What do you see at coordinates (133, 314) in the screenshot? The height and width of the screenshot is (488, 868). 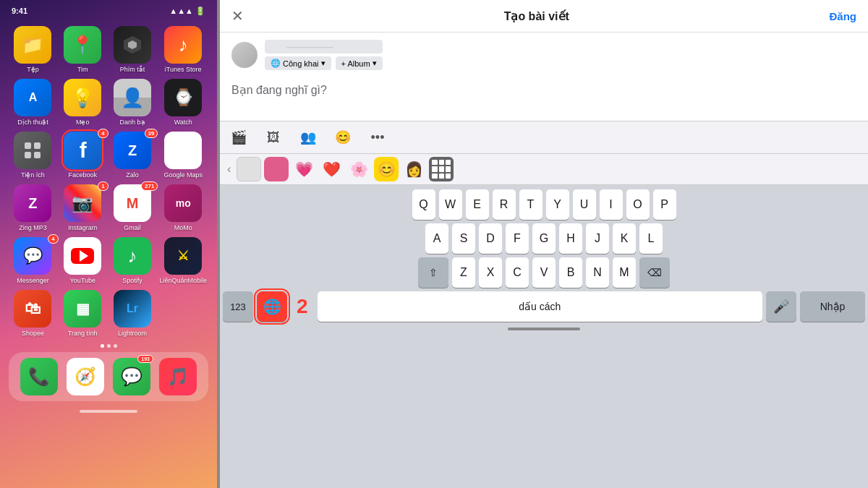 I see `app-icon-lightroom: Lr Lightroom` at bounding box center [133, 314].